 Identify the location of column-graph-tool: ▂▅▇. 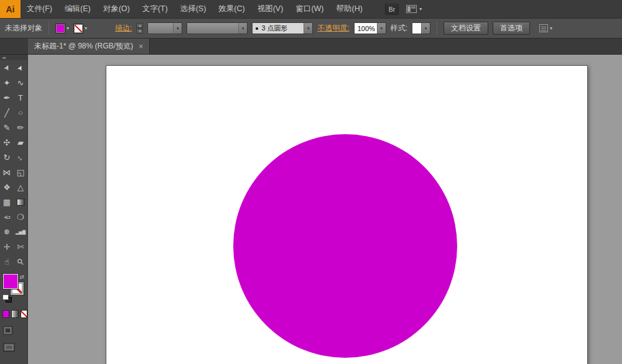
(21, 232).